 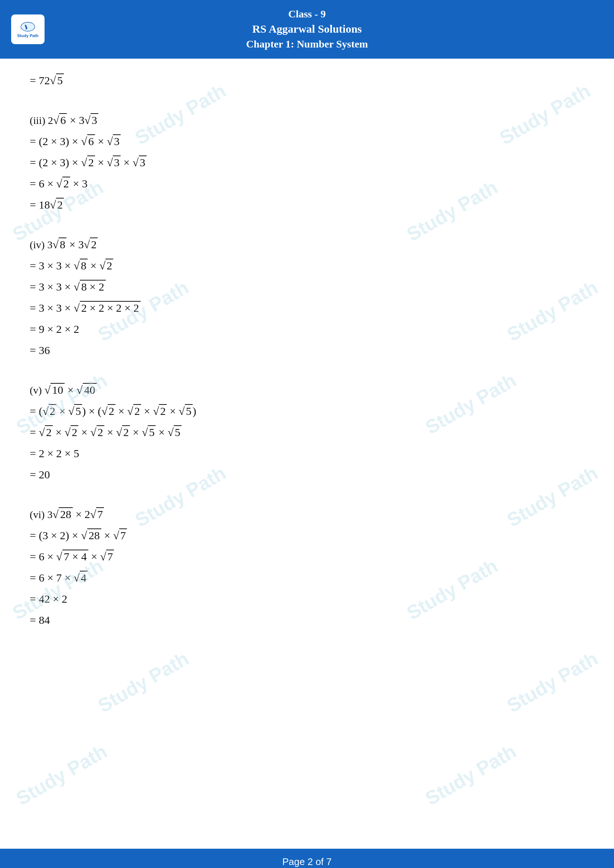 I want to click on page-header: Study Path Class - 9 RS Aggarwal Solutio…, so click(x=307, y=29).